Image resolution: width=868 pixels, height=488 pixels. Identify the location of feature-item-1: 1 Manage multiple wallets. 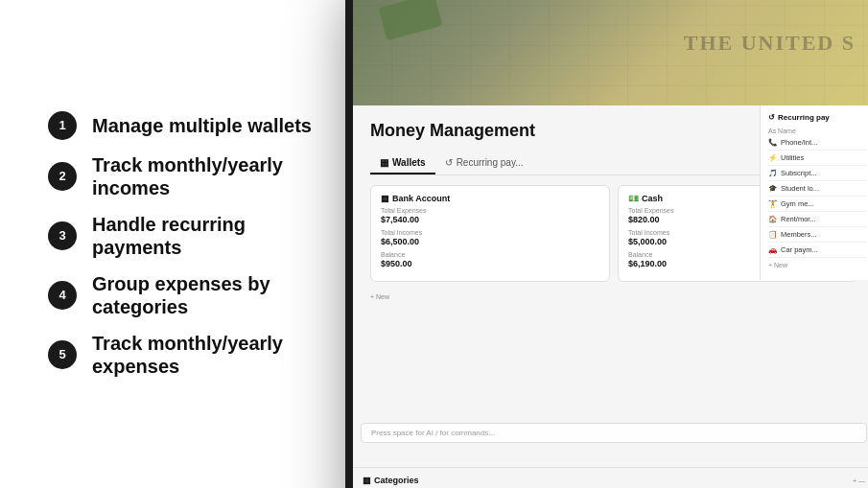
(192, 126).